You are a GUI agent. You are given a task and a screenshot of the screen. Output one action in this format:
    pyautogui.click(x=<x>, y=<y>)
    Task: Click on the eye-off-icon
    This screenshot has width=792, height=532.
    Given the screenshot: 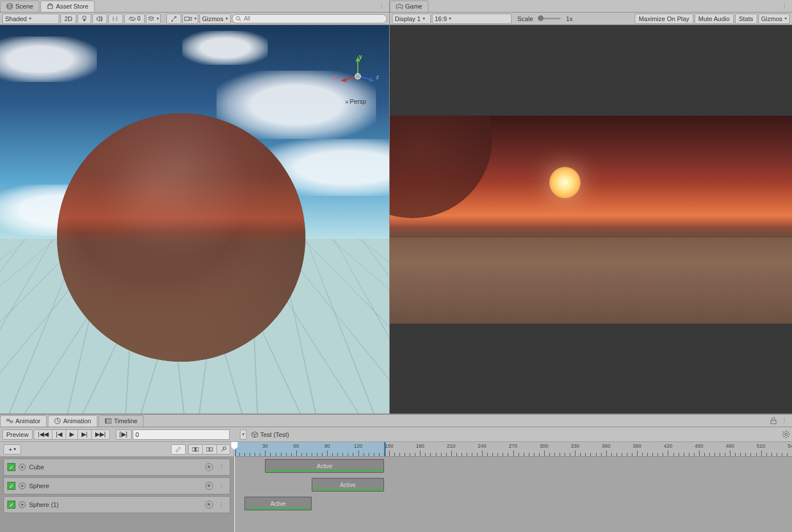 What is the action you would take?
    pyautogui.click(x=132, y=19)
    